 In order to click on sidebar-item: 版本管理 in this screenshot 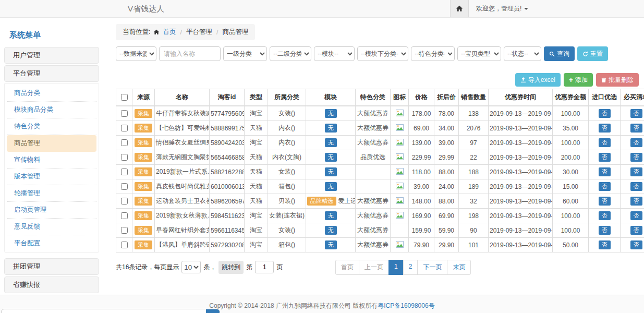, I will do `click(52, 177)`.